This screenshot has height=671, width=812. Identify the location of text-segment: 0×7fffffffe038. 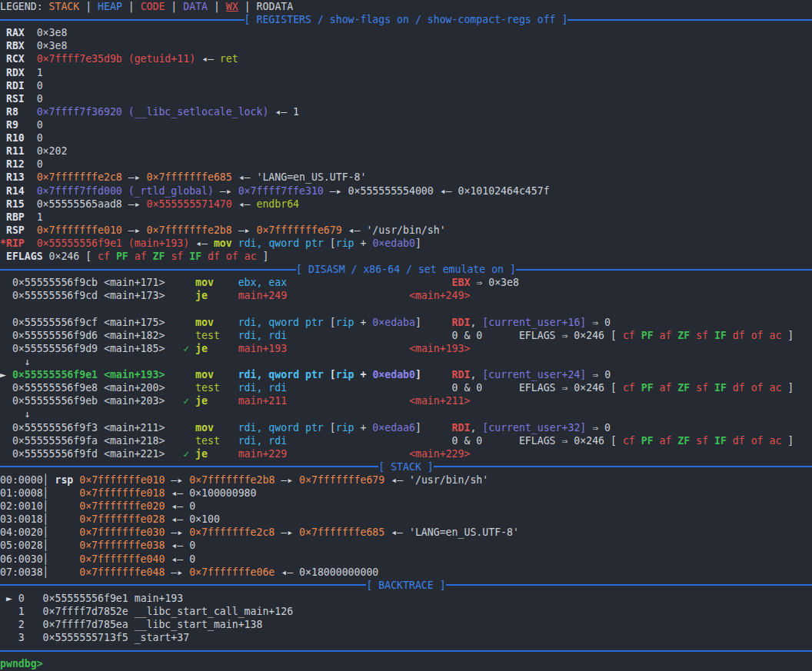
(121, 546).